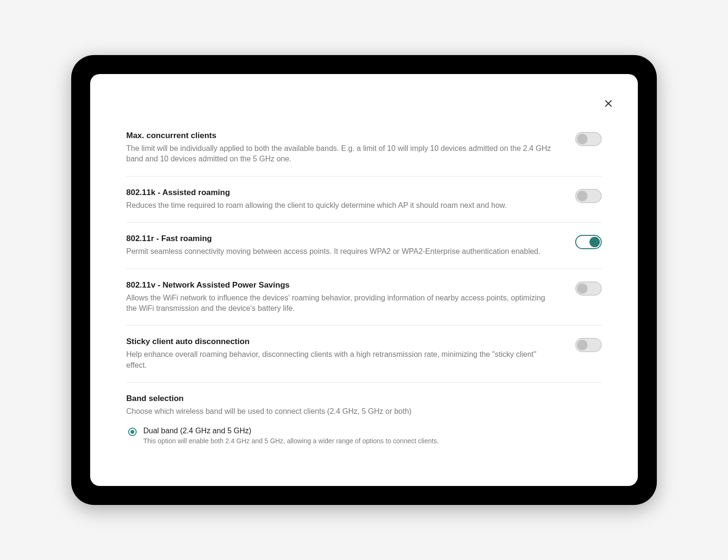 Image resolution: width=728 pixels, height=560 pixels. Describe the element at coordinates (364, 298) in the screenshot. I see `setting-80211v: 802.11v - Network Assisted Power Savings…` at that location.